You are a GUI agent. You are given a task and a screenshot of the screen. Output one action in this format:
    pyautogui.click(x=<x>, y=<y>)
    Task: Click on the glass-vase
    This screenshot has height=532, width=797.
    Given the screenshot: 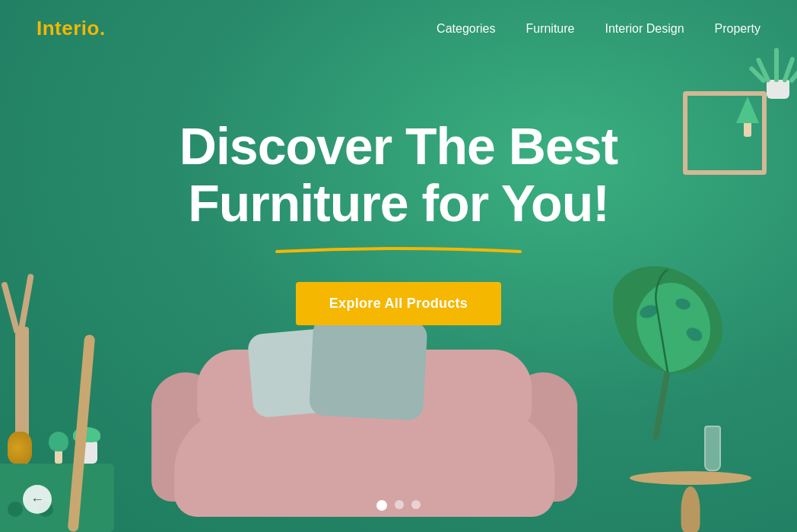 What is the action you would take?
    pyautogui.click(x=713, y=448)
    